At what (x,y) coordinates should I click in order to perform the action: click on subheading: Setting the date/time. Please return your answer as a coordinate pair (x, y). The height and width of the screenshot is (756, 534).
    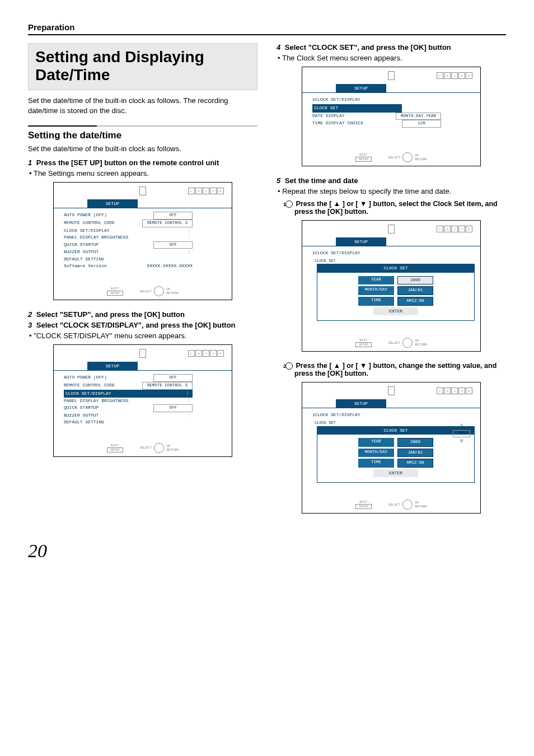
    Looking at the image, I should click on (143, 136).